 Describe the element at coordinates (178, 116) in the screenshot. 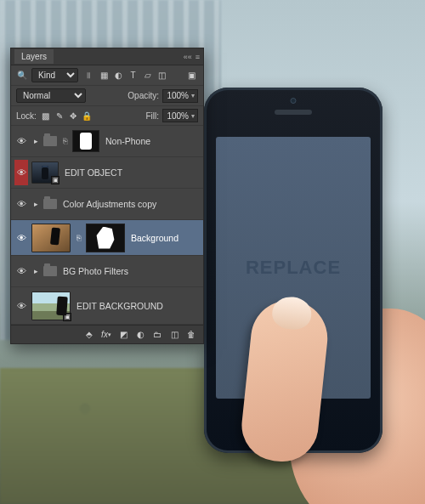

I see `fill-value: 100%` at that location.